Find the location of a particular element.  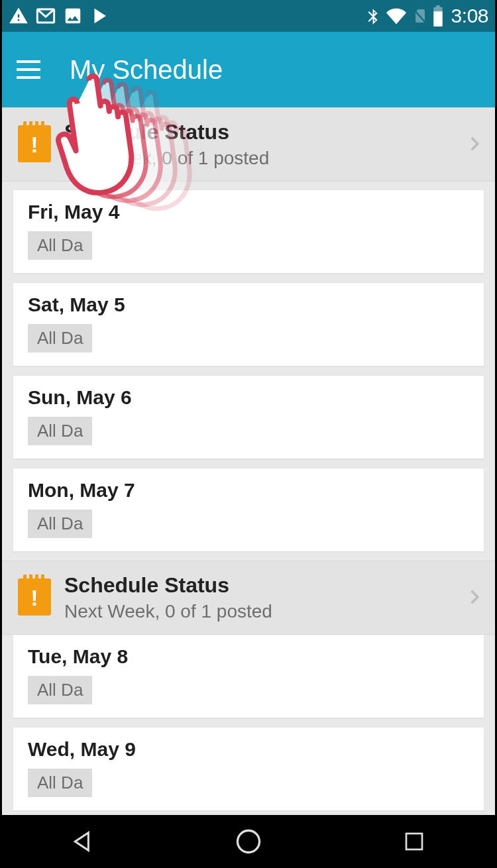

hamburger-icon is located at coordinates (28, 70).